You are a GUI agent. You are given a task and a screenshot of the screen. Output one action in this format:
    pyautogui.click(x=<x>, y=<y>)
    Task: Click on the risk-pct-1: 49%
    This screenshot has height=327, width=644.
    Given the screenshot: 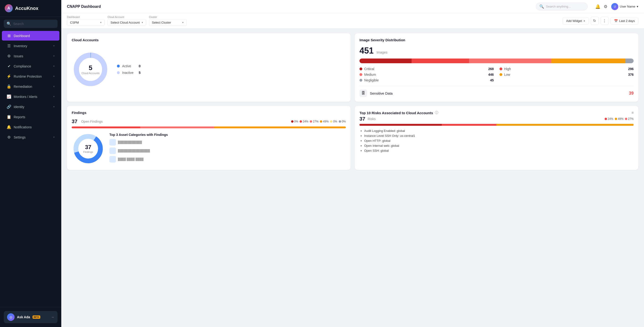 What is the action you would take?
    pyautogui.click(x=619, y=119)
    